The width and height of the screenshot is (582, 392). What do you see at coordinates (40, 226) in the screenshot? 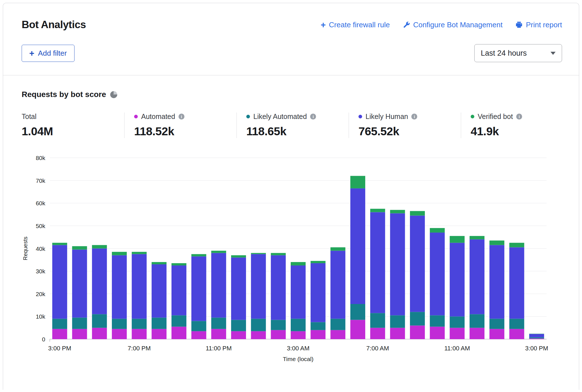
I see `y-tick-label: 50k` at bounding box center [40, 226].